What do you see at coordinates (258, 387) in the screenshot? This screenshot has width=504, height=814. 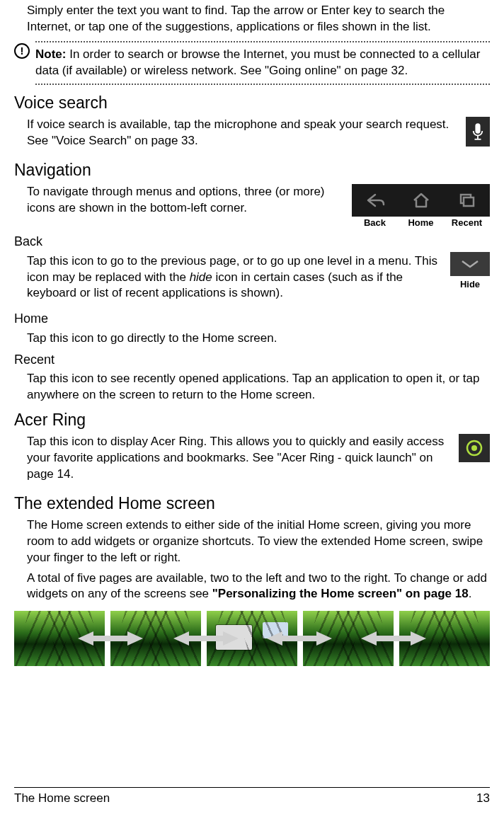 I see `recent-text: Tap this icon to see recently opened app…` at bounding box center [258, 387].